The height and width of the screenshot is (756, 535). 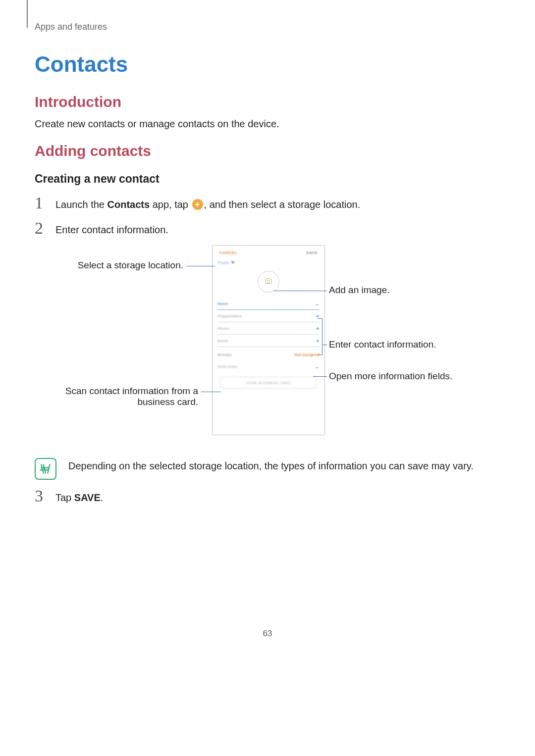 I want to click on callout-more: Open more information fields., so click(x=390, y=376).